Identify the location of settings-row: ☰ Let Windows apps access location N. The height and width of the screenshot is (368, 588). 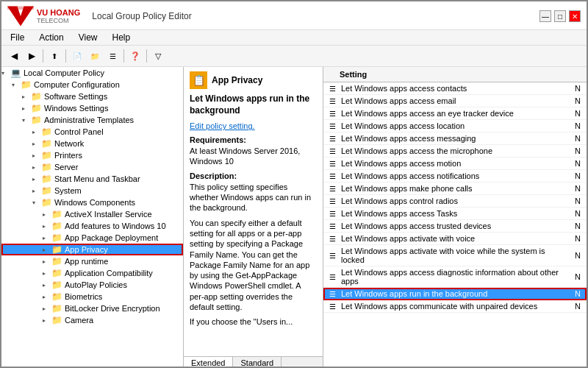
(455, 127).